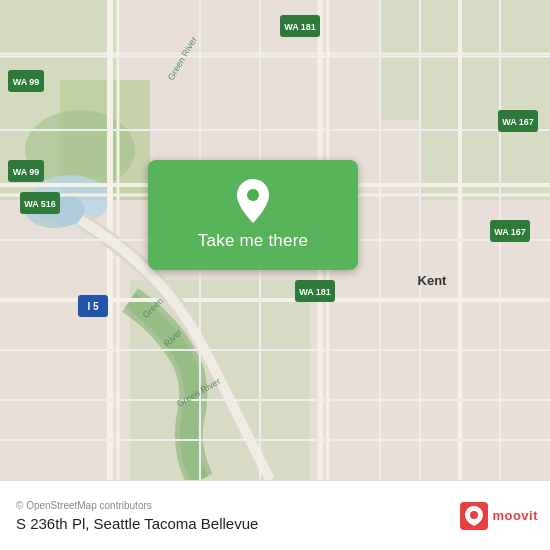  Describe the element at coordinates (137, 516) in the screenshot. I see `bottom-text: © OpenStreetMap contributors S 236th Pl,…` at that location.